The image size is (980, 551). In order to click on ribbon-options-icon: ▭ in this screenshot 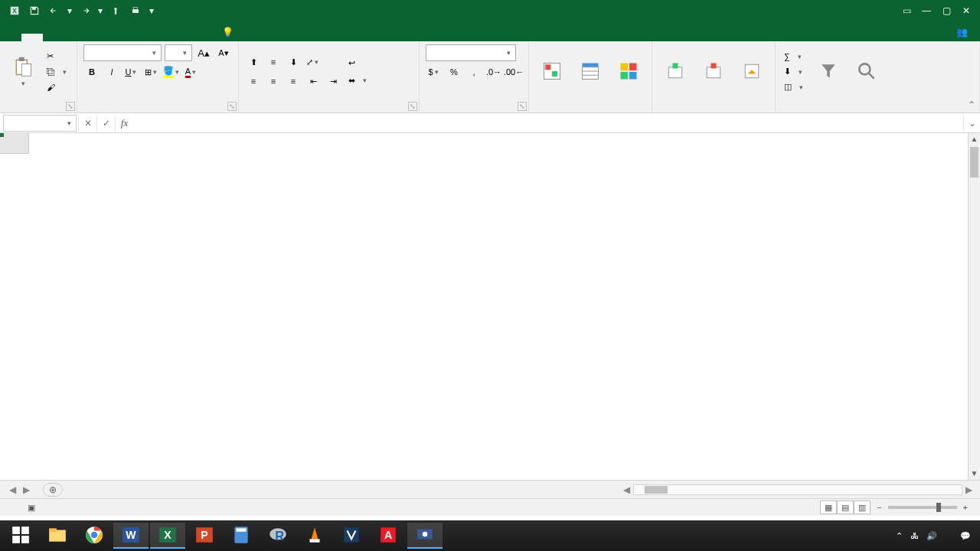, I will do `click(906, 11)`.